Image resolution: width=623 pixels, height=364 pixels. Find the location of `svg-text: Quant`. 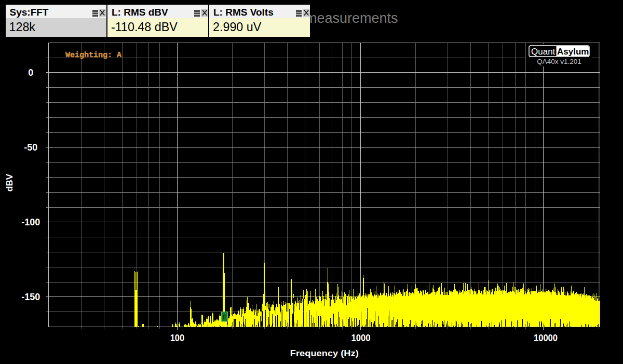

svg-text: Quant is located at coordinates (543, 52).